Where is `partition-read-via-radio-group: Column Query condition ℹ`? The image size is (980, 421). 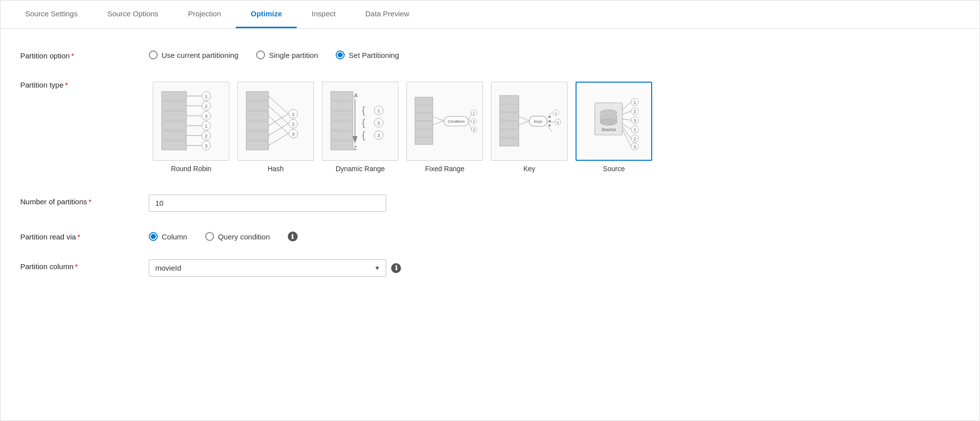
partition-read-via-radio-group: Column Query condition ℹ is located at coordinates (554, 235).